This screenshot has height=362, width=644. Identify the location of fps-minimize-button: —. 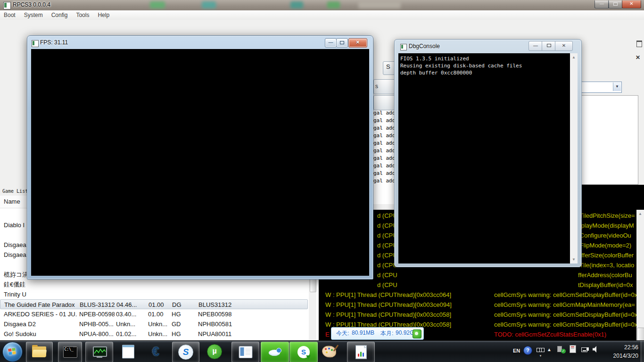
(331, 43).